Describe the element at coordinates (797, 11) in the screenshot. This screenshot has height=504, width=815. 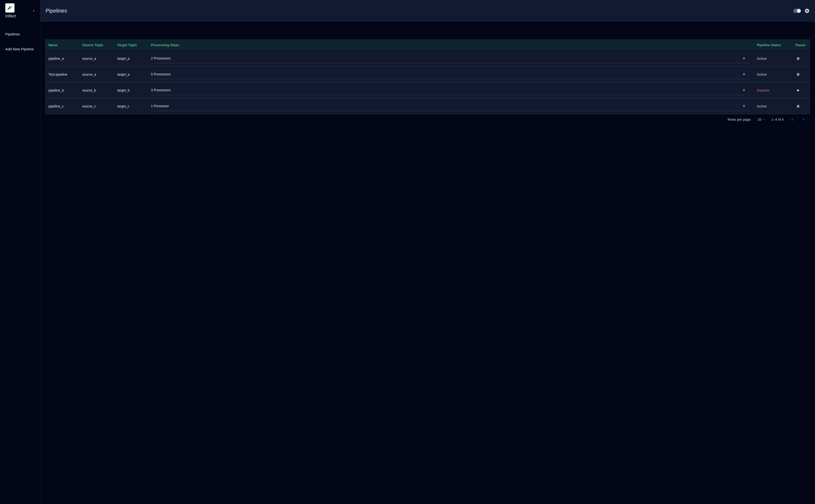
I see `theme-toggle` at that location.